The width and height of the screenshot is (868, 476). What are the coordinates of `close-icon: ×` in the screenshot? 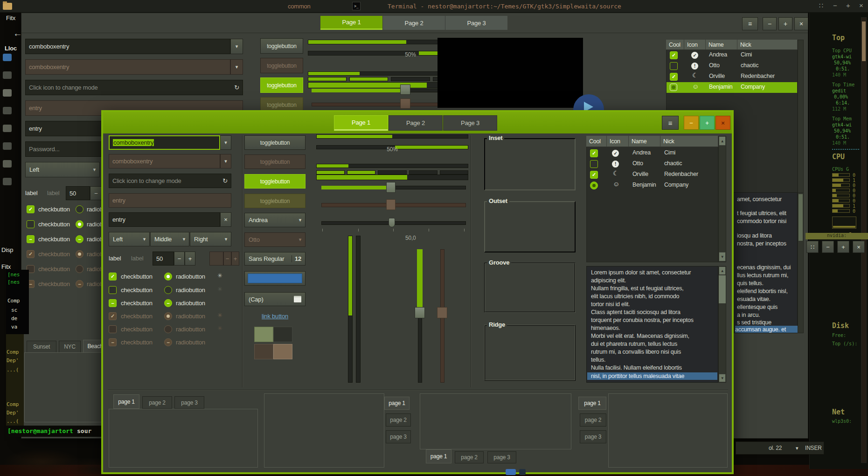 It's located at (861, 6).